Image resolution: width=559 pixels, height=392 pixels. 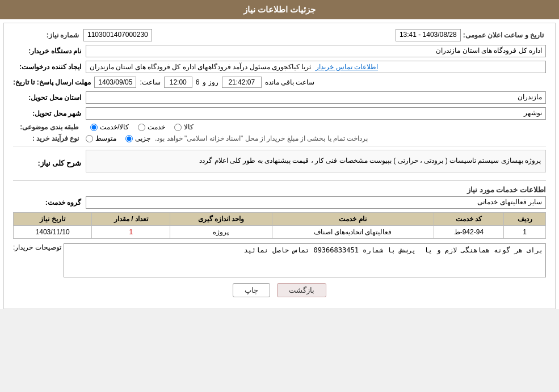 I want to click on shimara-row: شماره نیاز: 1103001407000230 1403/08/28 …, so click(x=279, y=35).